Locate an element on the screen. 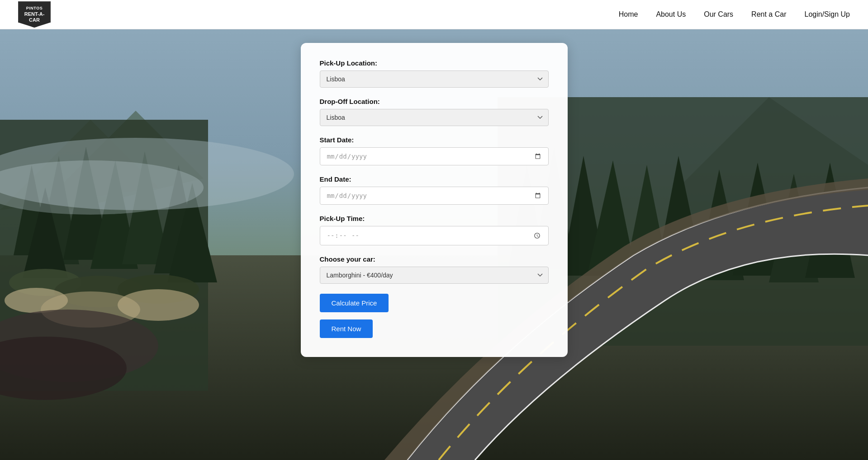 This screenshot has width=868, height=460. car-label: Choose your car: is located at coordinates (434, 259).